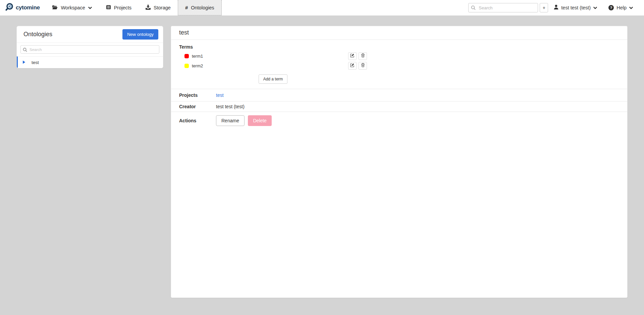  What do you see at coordinates (230, 107) in the screenshot?
I see `creator-value: test test (test)` at bounding box center [230, 107].